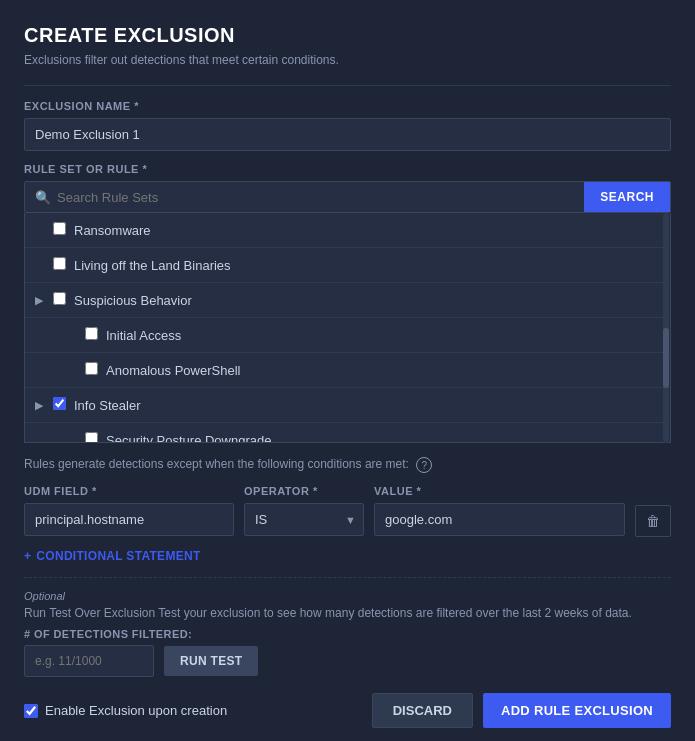  What do you see at coordinates (653, 521) in the screenshot?
I see `delete-condition-button: 🗑` at bounding box center [653, 521].